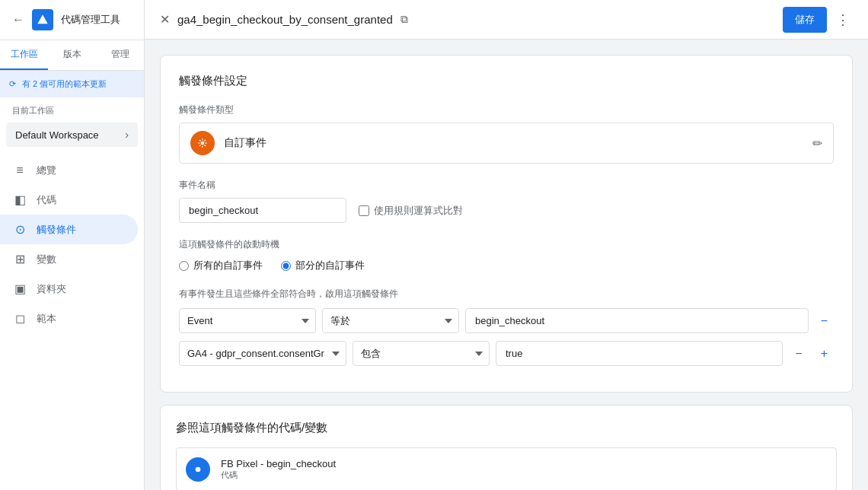 Image resolution: width=868 pixels, height=490 pixels. What do you see at coordinates (69, 289) in the screenshot?
I see `sidebar-item-folders: ▣ 資料夾` at bounding box center [69, 289].